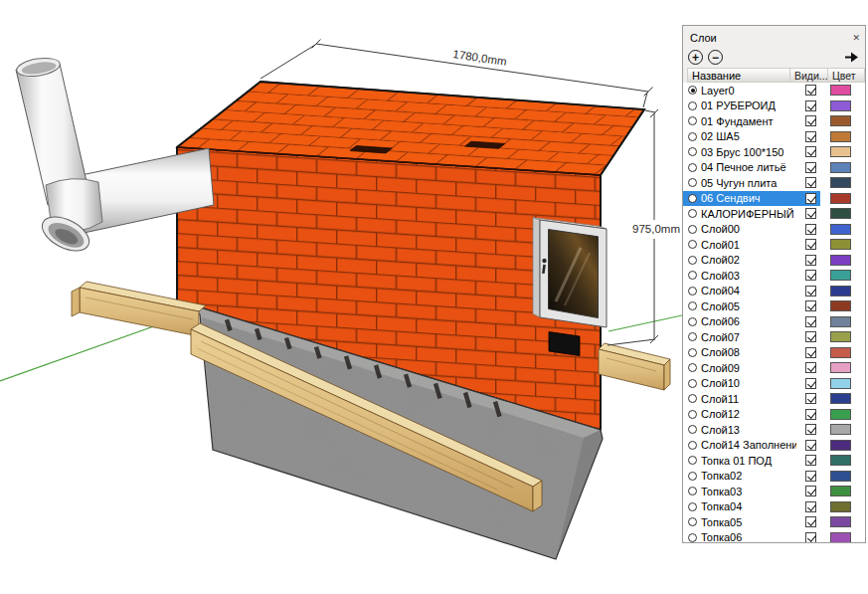  I want to click on layer-row: Слой10, so click(774, 384).